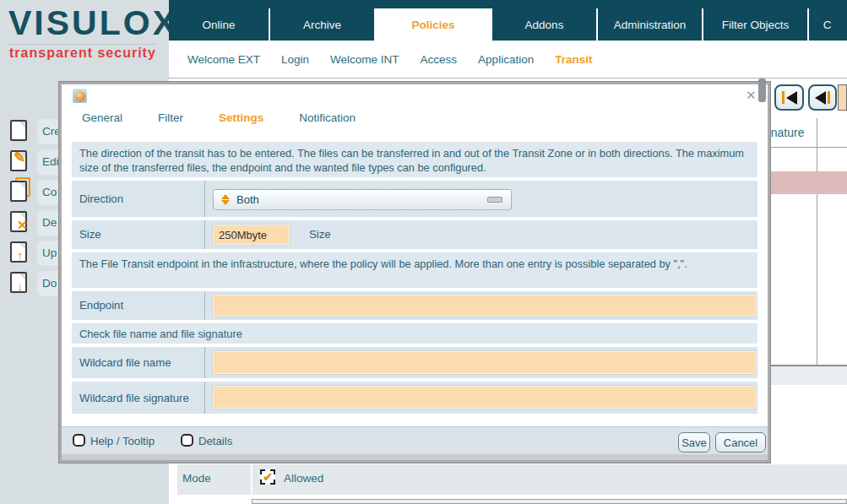  What do you see at coordinates (485, 363) in the screenshot?
I see `wildcard-name-input` at bounding box center [485, 363].